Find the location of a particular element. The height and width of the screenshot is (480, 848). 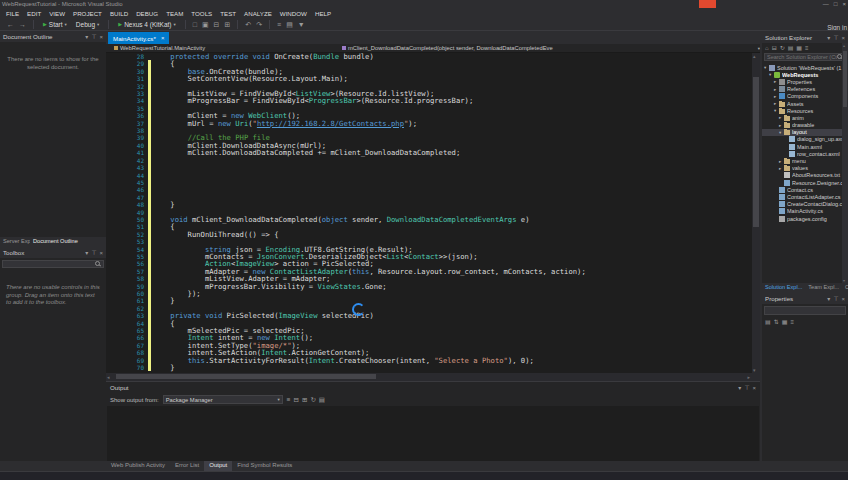

toolbox-search-box is located at coordinates (53, 264).